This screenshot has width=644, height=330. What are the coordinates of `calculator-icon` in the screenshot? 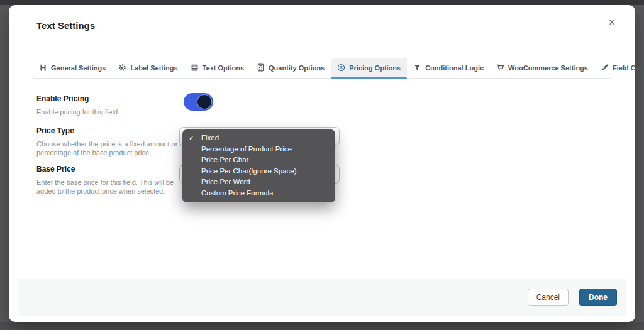 It's located at (260, 68).